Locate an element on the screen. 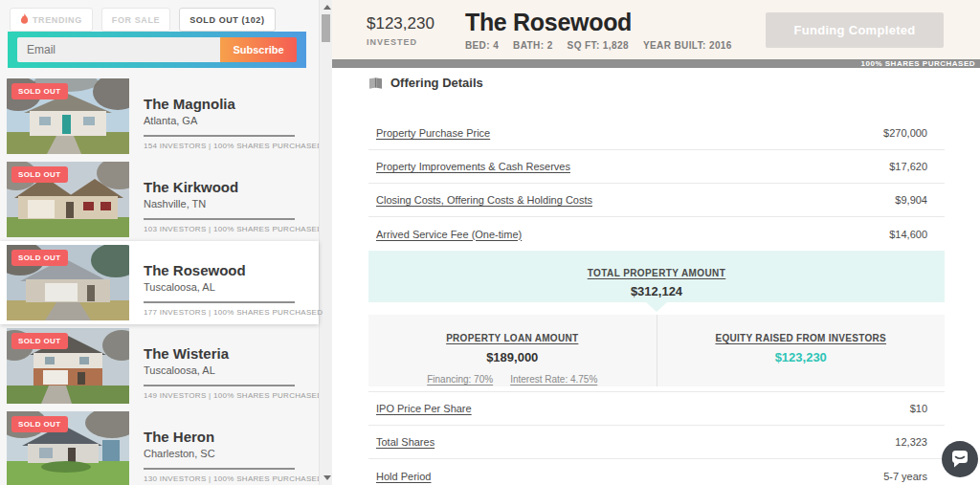 Image resolution: width=980 pixels, height=485 pixels. section-title: Offering Details is located at coordinates (657, 82).